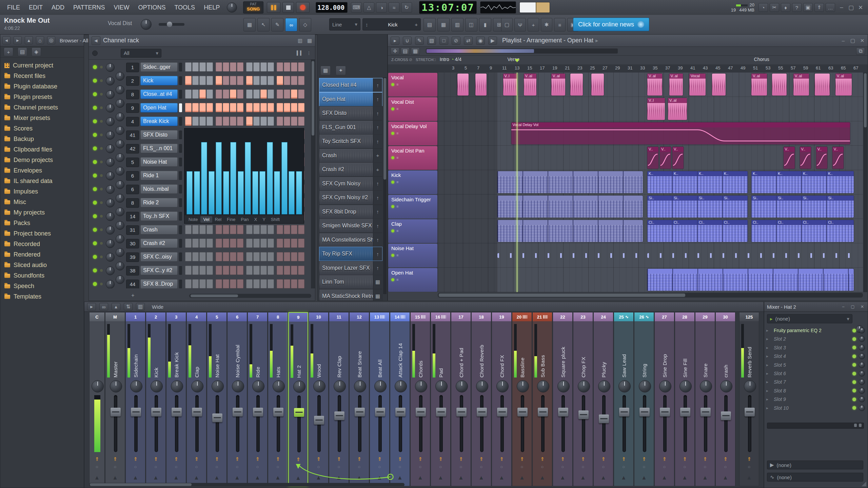 Image resolution: width=868 pixels, height=488 pixels. Describe the element at coordinates (156, 399) in the screenshot. I see `mixer-strip-2: 2Kick⇑○▲` at that location.